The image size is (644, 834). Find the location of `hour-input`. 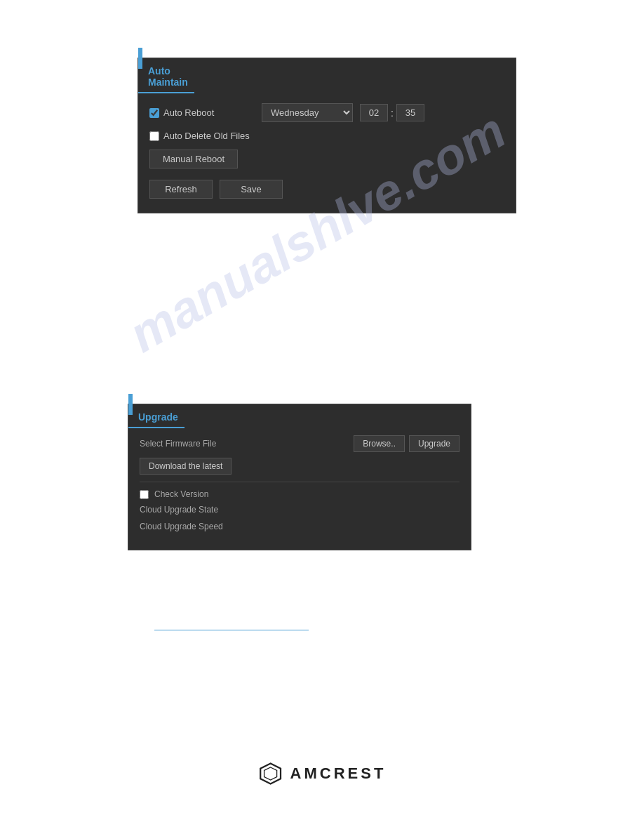

hour-input is located at coordinates (374, 112).